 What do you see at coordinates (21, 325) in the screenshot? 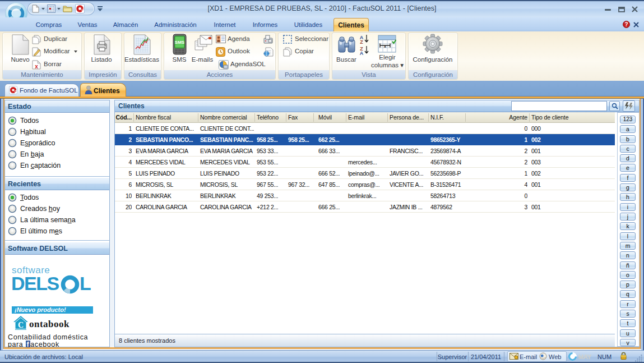
I see `svg-text: C` at bounding box center [21, 325].